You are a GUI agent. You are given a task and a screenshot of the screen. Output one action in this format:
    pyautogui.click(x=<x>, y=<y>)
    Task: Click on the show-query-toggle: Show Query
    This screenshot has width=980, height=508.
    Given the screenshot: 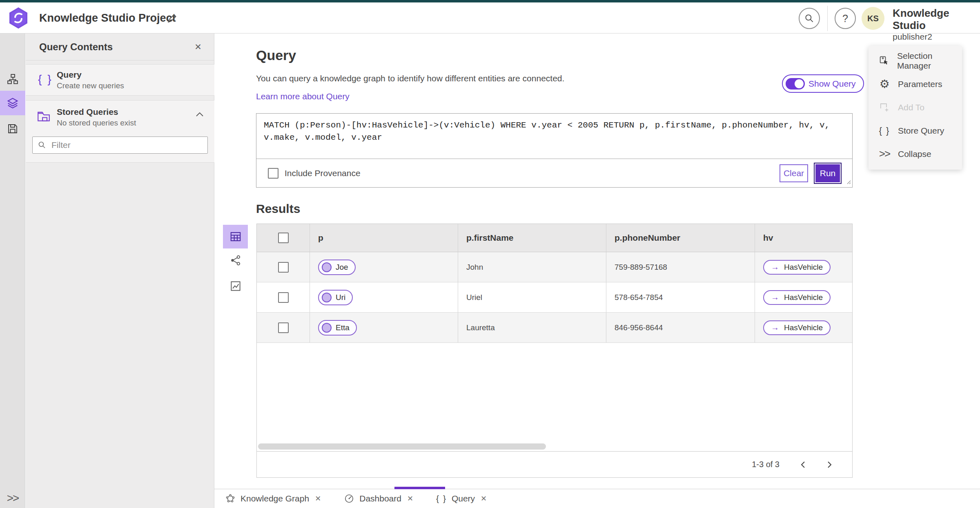 What is the action you would take?
    pyautogui.click(x=823, y=83)
    